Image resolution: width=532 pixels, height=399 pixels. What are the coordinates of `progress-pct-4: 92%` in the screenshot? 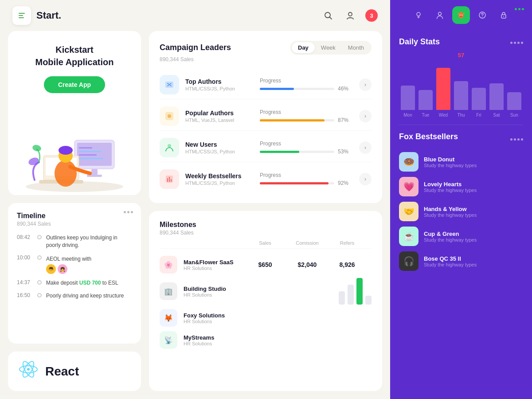 It's located at (343, 183).